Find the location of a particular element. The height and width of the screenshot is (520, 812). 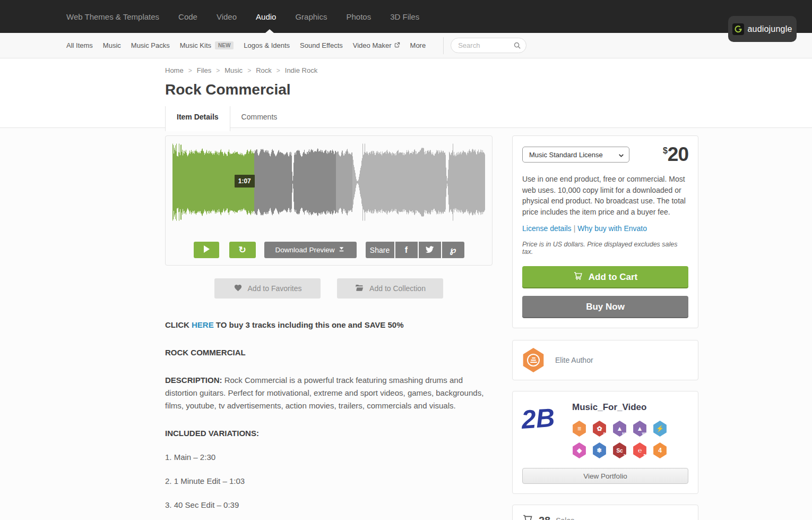

paw-9-badge: ✿9 is located at coordinates (600, 429).